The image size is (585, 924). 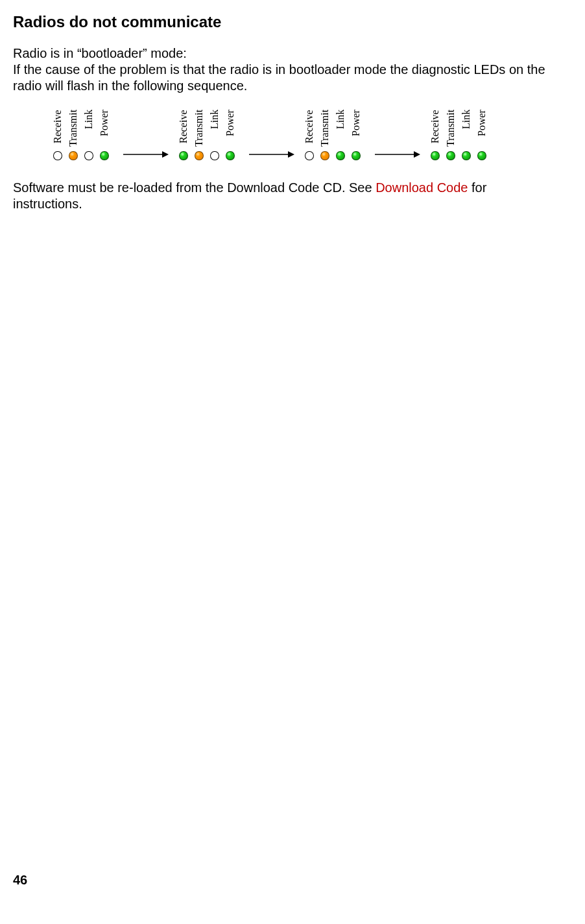 What do you see at coordinates (460, 135) in the screenshot?
I see `led-step-4: Receive Transmit Link Power` at bounding box center [460, 135].